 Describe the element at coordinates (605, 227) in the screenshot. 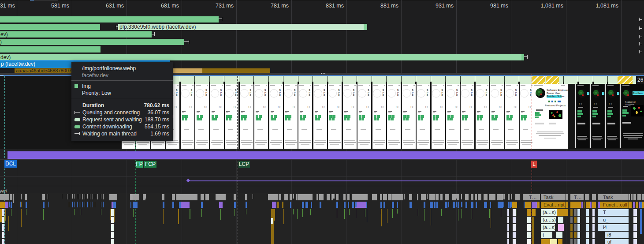

I see `svg-text: i4` at that location.